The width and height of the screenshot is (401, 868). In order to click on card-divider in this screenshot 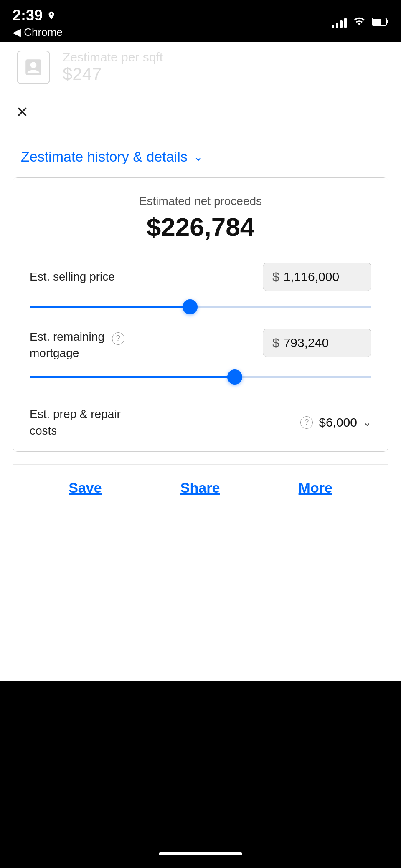, I will do `click(200, 395)`.